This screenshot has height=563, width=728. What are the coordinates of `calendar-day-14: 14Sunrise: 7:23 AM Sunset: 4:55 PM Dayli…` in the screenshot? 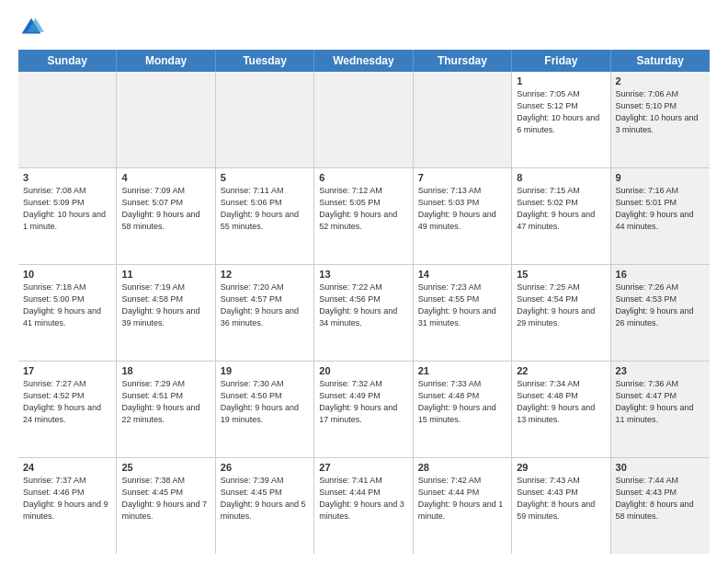 It's located at (463, 313).